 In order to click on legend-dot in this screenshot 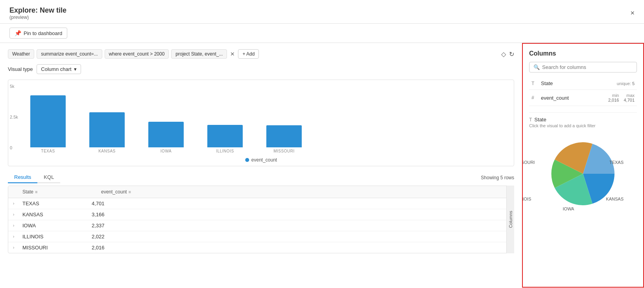, I will do `click(247, 160)`.